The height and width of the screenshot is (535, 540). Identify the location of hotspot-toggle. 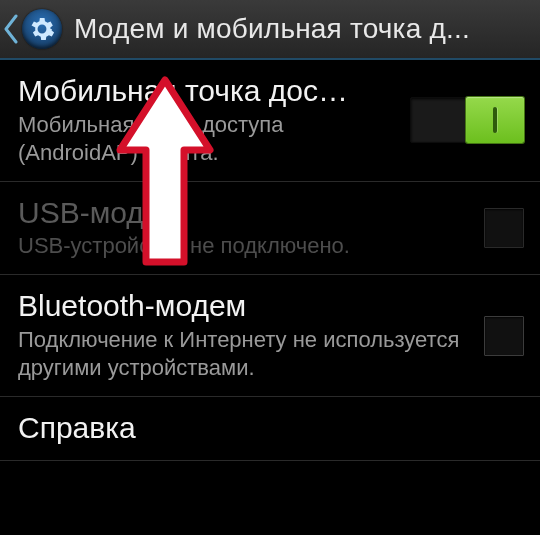
(467, 120).